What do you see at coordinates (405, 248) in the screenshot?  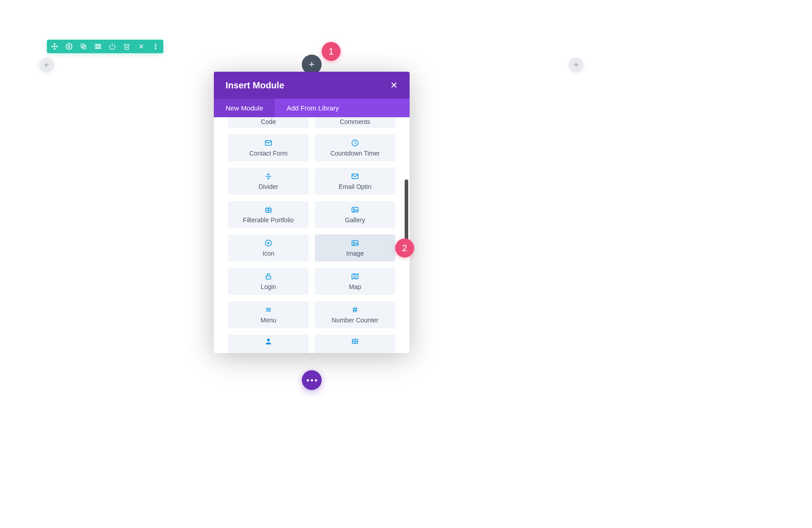 I see `annotation-badge-2: 2` at bounding box center [405, 248].